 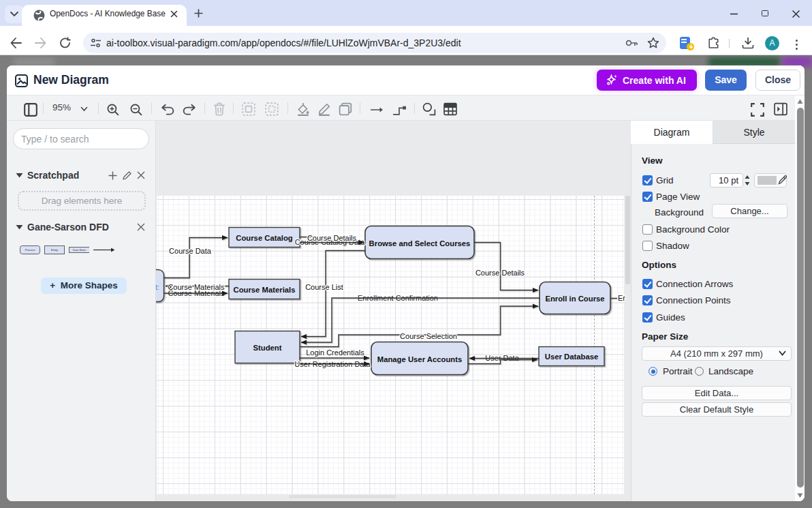 I want to click on svg-text: Enroll in Course, so click(x=575, y=299).